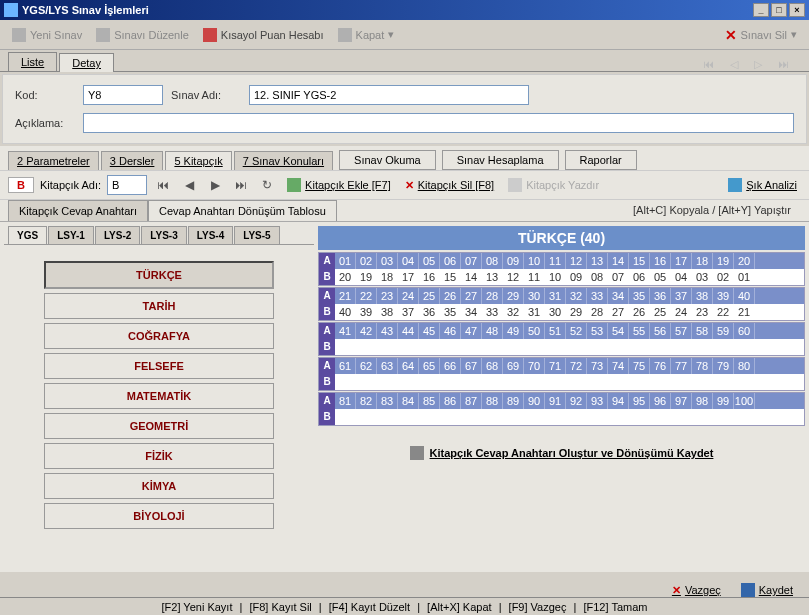 Image resolution: width=809 pixels, height=615 pixels. I want to click on grid-cell: 62, so click(366, 366).